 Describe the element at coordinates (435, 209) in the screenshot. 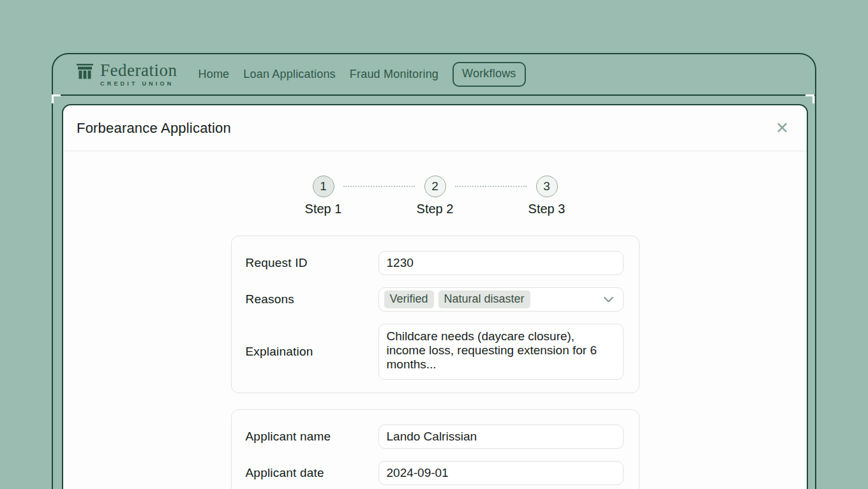

I see `step-2-label: Step 2` at that location.